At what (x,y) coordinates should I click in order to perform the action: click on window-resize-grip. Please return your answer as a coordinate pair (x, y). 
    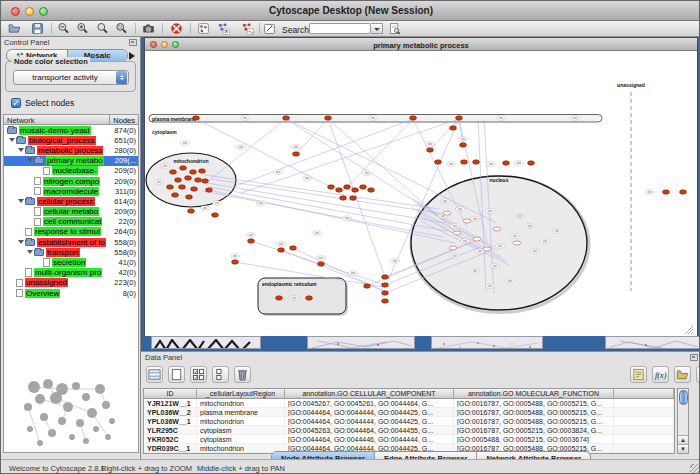
    Looking at the image, I should click on (695, 469).